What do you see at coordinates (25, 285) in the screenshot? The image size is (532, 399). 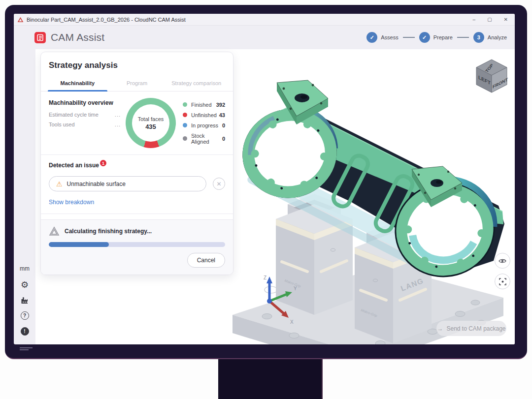 I see `settings-gear-icon: ⚙` at bounding box center [25, 285].